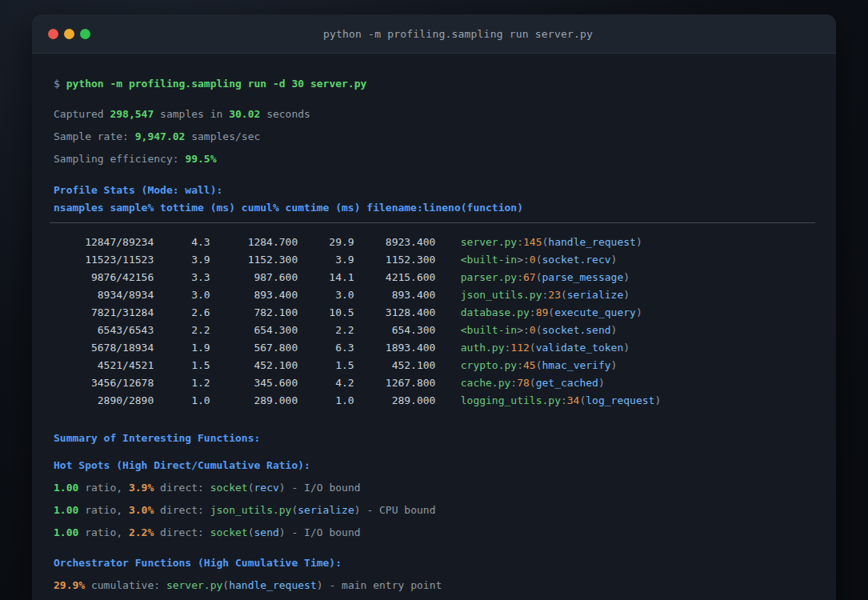  Describe the element at coordinates (435, 114) in the screenshot. I see `captured-samples-line: Captured 298,547 samples in 30.02 second…` at that location.